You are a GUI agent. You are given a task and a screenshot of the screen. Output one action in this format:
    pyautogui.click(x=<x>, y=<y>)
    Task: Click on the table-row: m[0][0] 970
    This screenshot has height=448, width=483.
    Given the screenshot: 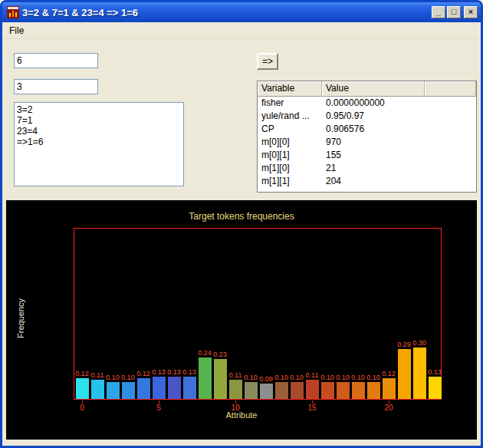 What is the action you would take?
    pyautogui.click(x=366, y=143)
    